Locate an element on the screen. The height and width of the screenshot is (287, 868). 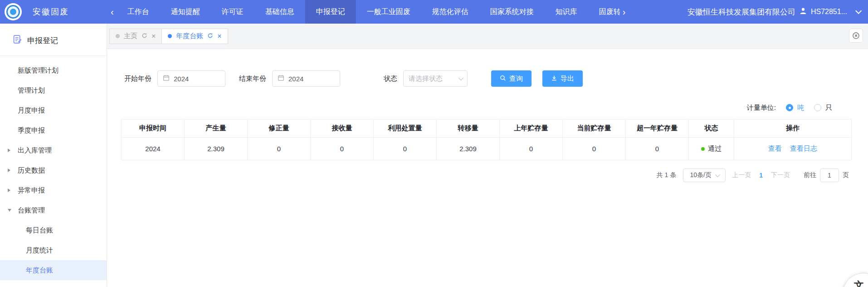
view-log-link: 查看日志 is located at coordinates (804, 148).